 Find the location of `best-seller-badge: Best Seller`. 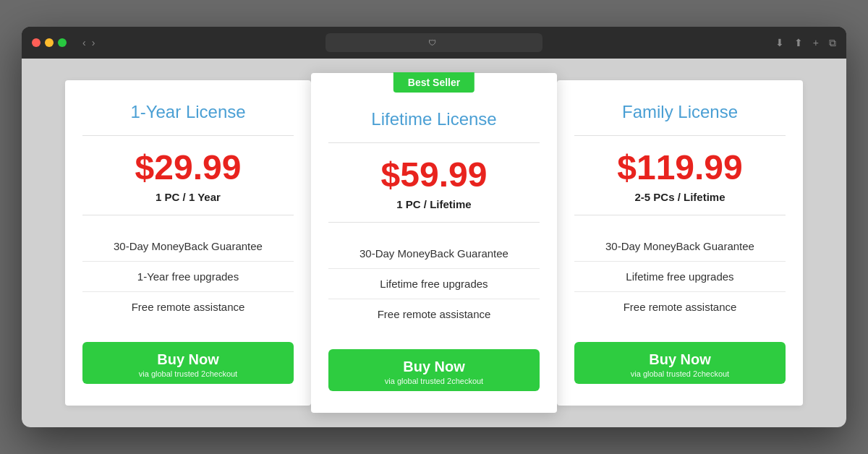

best-seller-badge: Best Seller is located at coordinates (434, 82).